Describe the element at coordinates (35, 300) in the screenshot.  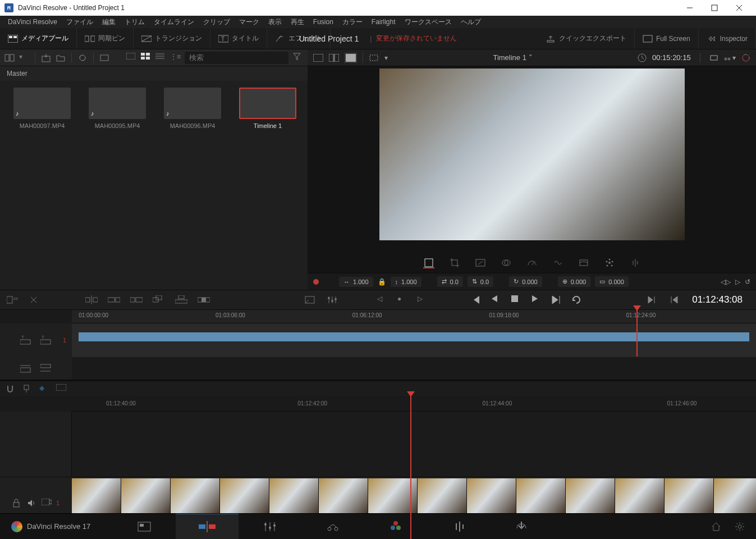
I see `split-icon` at that location.